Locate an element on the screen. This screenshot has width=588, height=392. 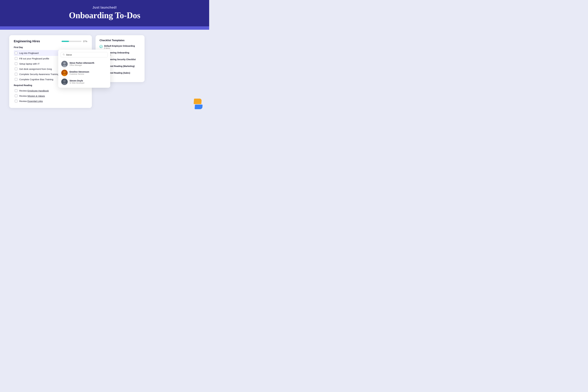
todo-text: Review Mission & Values is located at coordinates (32, 96).